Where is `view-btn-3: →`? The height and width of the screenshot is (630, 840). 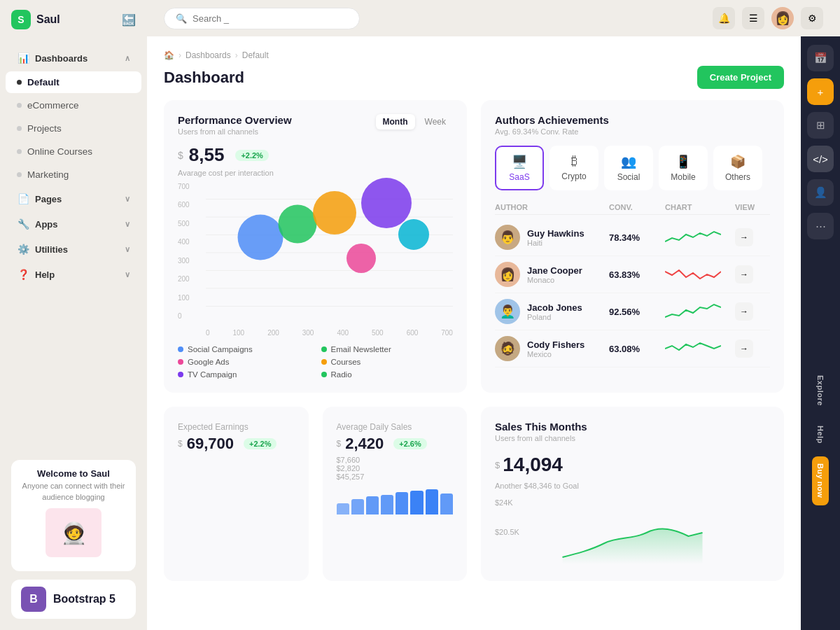 view-btn-3: → is located at coordinates (744, 312).